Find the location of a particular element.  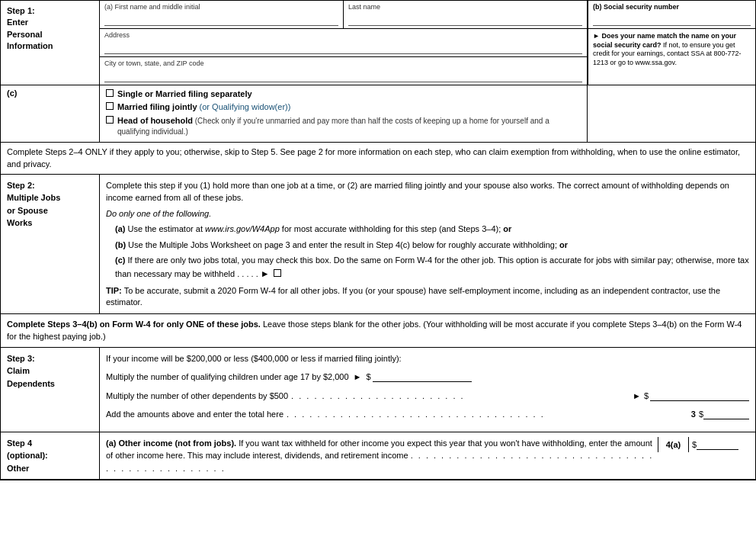

step3-row2-arrow: ► is located at coordinates (637, 397).